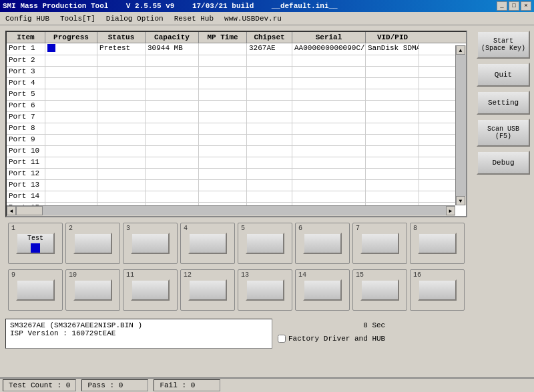 The height and width of the screenshot is (392, 534). What do you see at coordinates (451, 211) in the screenshot?
I see `scroll-right-button: ►` at bounding box center [451, 211].